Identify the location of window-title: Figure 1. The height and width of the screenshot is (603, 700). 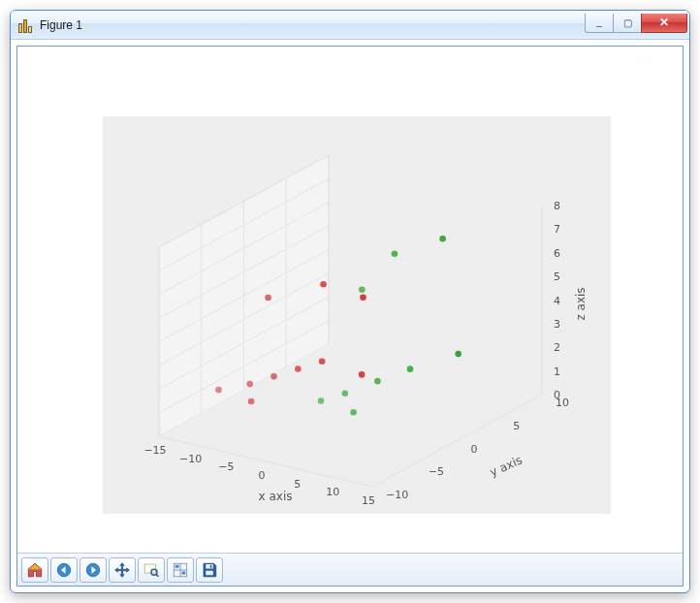
(61, 25).